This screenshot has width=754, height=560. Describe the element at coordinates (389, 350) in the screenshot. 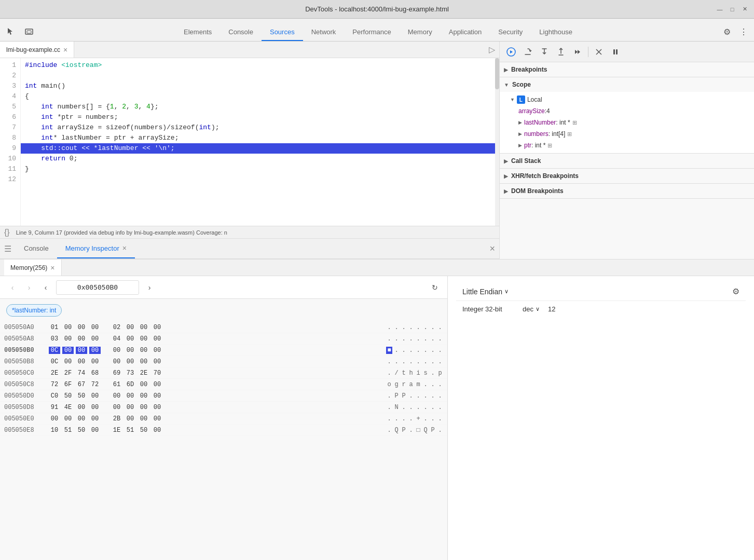

I see `mem-char: ■` at that location.